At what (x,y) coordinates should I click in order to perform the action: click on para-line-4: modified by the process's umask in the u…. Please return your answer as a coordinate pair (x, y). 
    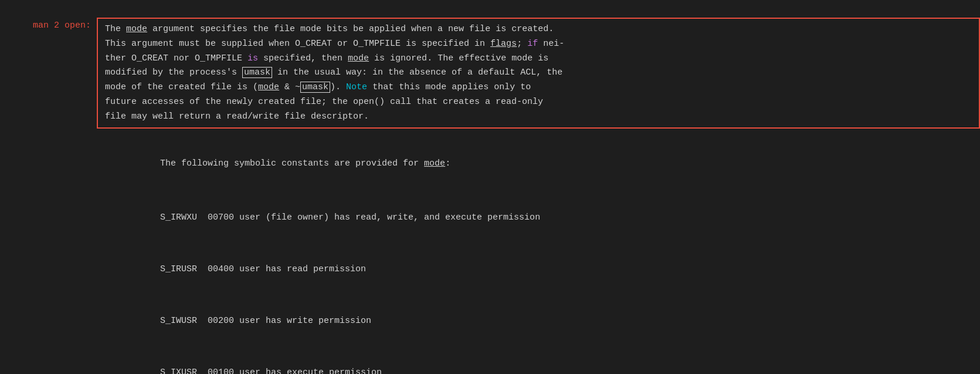
    Looking at the image, I should click on (538, 73).